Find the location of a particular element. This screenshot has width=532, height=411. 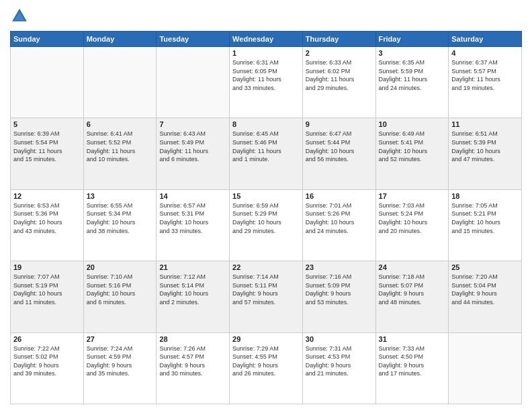

calendar-day-cell: 29Sunrise: 7:29 AM Sunset: 4:55 PM Dayli… is located at coordinates (266, 368).